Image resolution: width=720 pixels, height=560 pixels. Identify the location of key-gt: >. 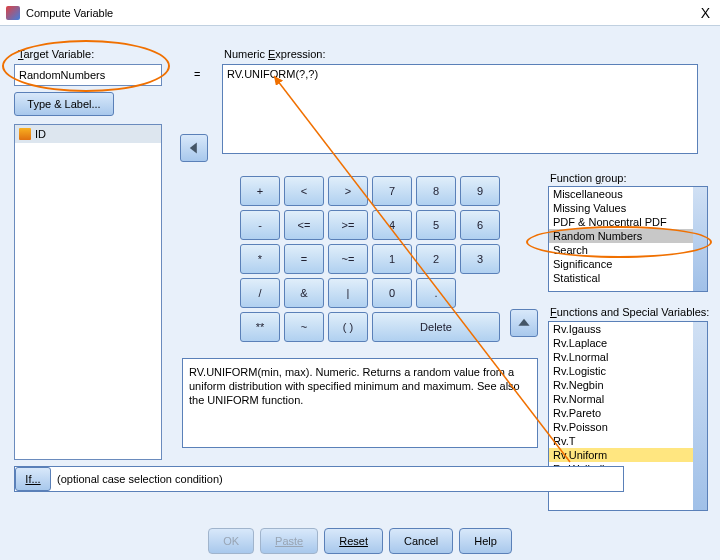
(348, 191).